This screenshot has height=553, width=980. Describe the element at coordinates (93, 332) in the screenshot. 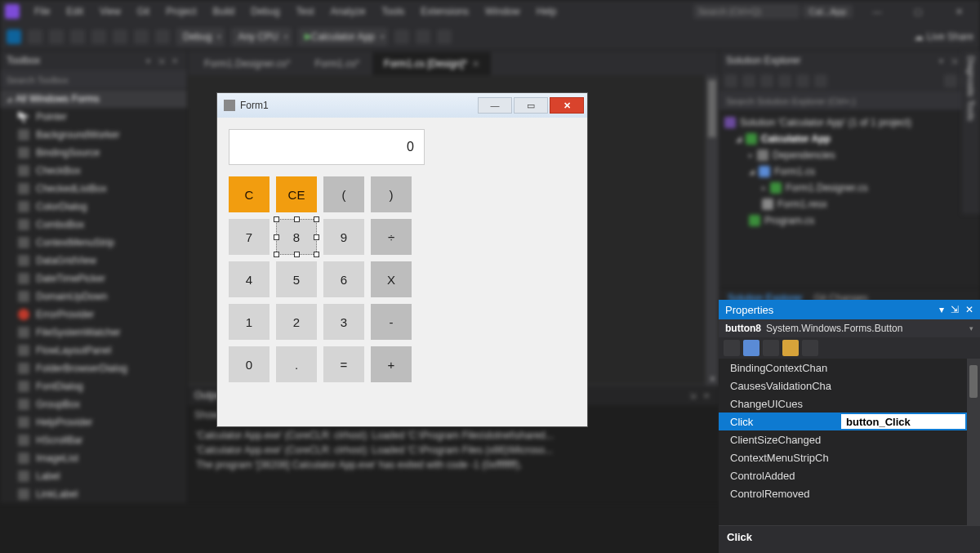

I see `toolbox-item: FileSystemWatcher` at that location.